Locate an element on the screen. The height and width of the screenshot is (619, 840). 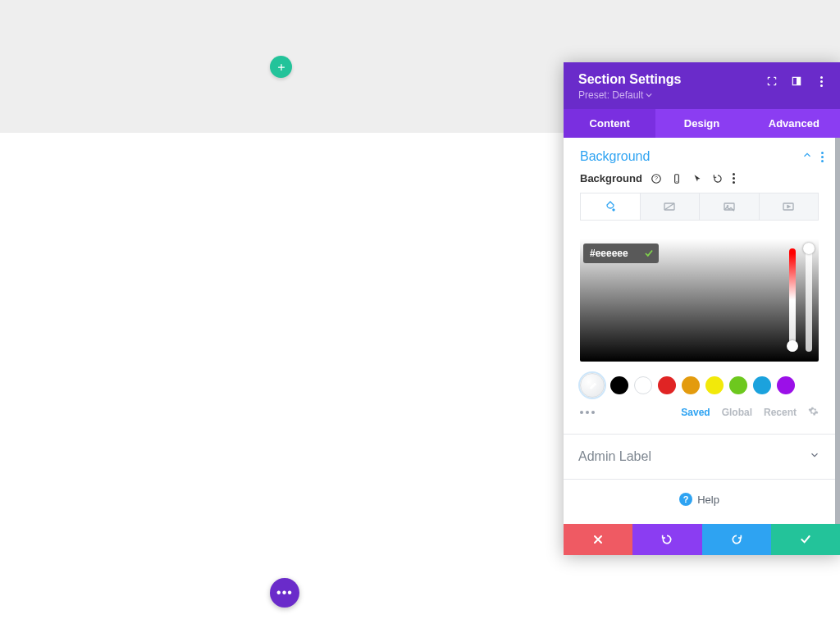
chevron-down-icon is located at coordinates (815, 457).